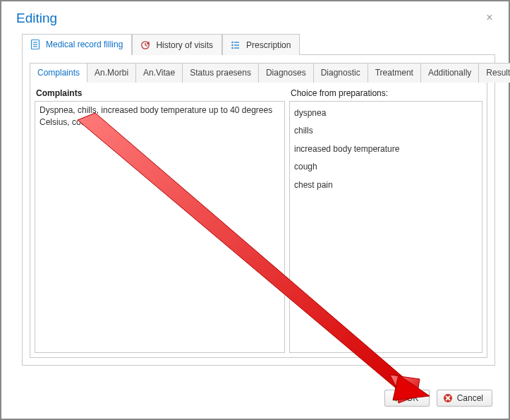 The height and width of the screenshot is (420, 510). What do you see at coordinates (394, 73) in the screenshot?
I see `subtab-label: Treatment` at bounding box center [394, 73].